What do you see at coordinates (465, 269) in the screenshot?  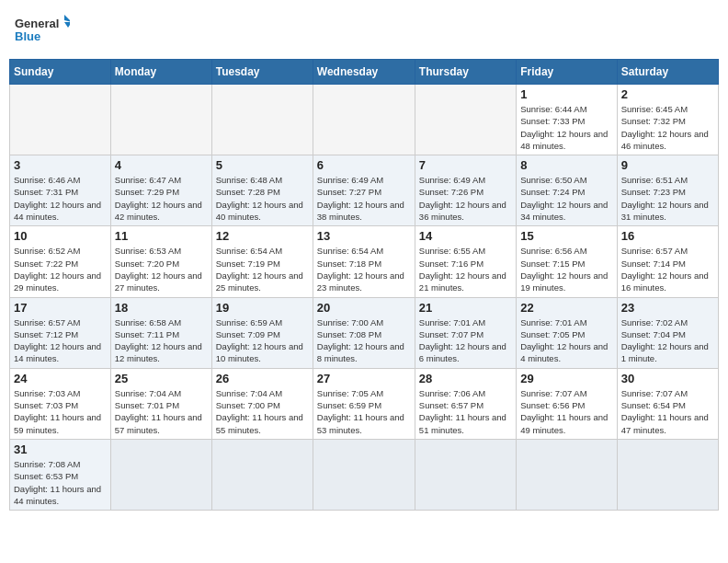 I see `day-info: Sunrise: 6:55 AM Sunset: 7:16 PM Dayligh…` at bounding box center [465, 269].